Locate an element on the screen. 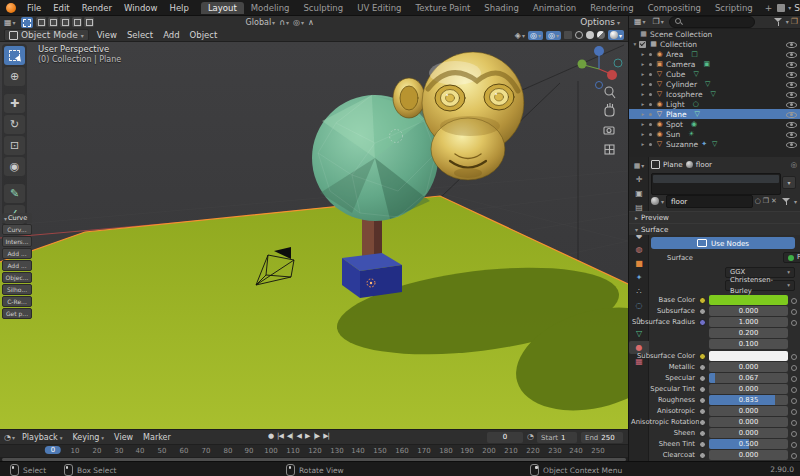 The height and width of the screenshot is (476, 800). browse-material-icon is located at coordinates (655, 201).